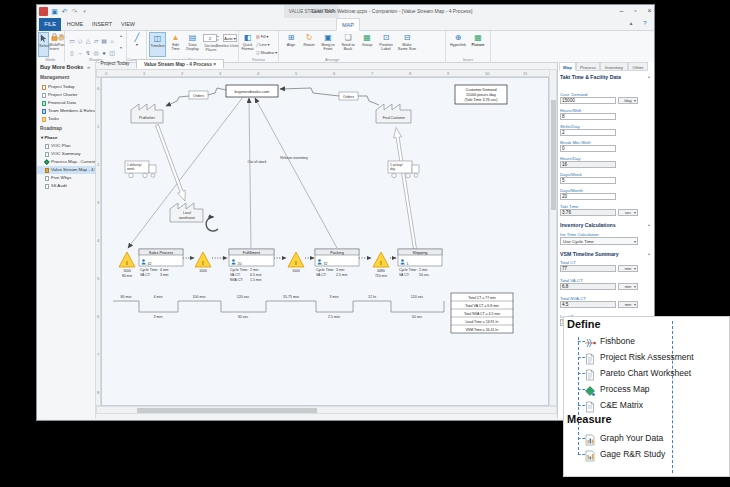  I want to click on cust-demand-unit-dropdown: /day▾, so click(628, 100).